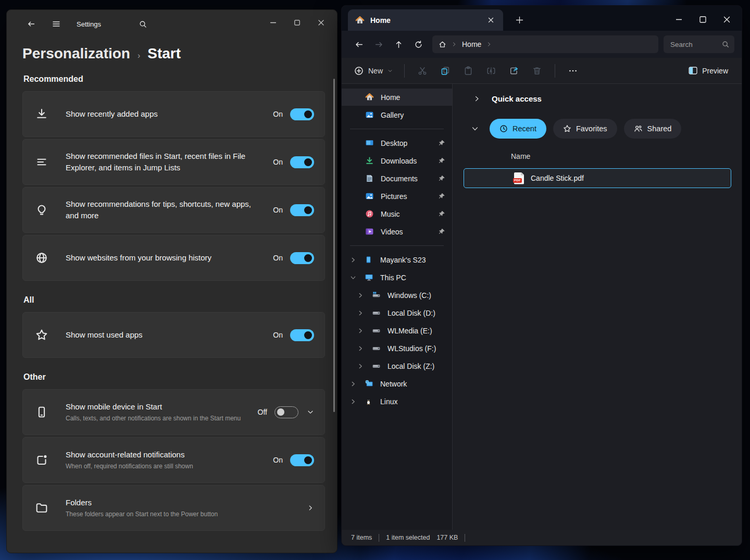 This screenshot has width=750, height=560. What do you see at coordinates (416, 278) in the screenshot?
I see `sidebar-item-label: This PC` at bounding box center [416, 278].